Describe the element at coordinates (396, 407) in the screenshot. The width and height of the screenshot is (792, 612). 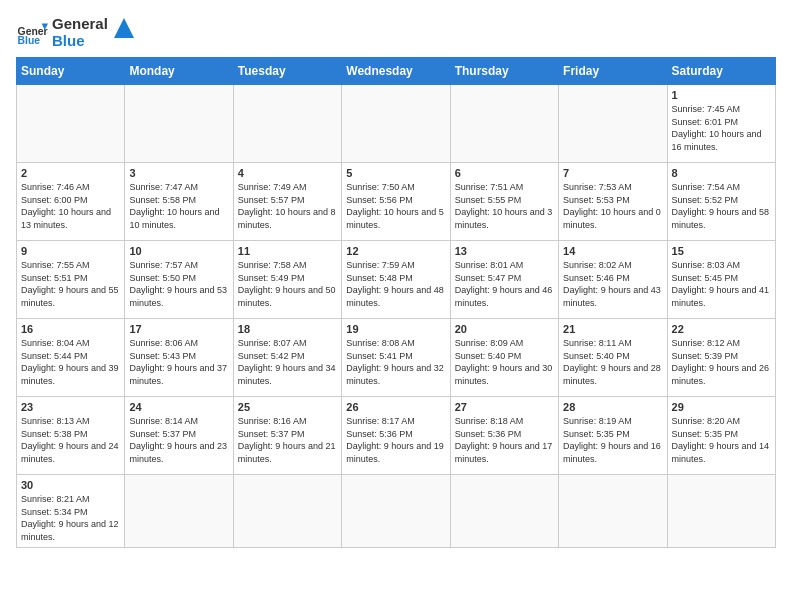
I see `day-number: 26` at that location.